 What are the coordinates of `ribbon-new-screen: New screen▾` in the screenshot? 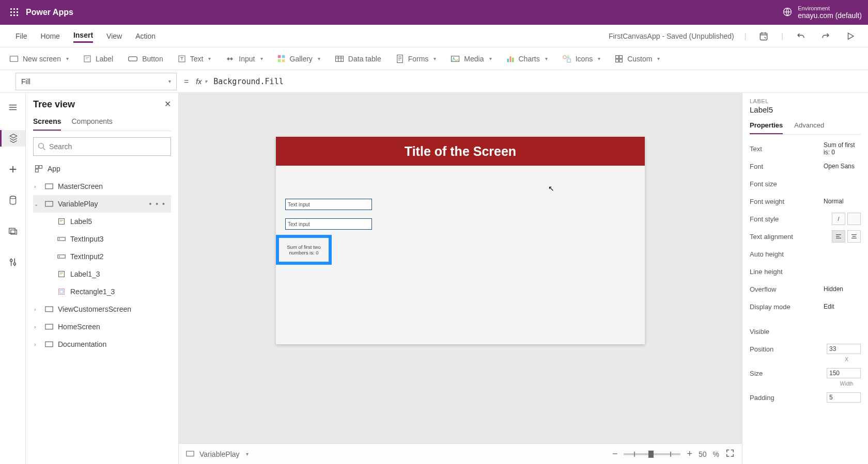 It's located at (39, 59).